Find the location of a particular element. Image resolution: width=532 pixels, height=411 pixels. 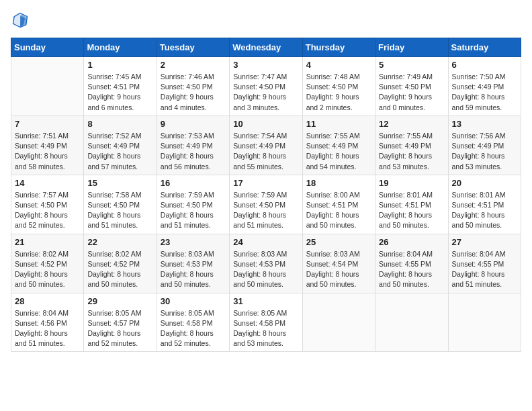

day-number: 27 is located at coordinates (485, 242).